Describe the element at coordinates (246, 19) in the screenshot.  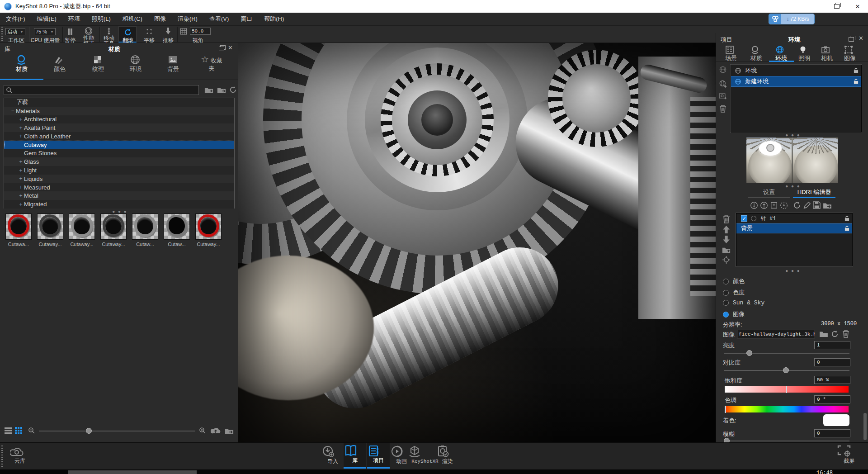
I see `menu-window: 窗口` at that location.